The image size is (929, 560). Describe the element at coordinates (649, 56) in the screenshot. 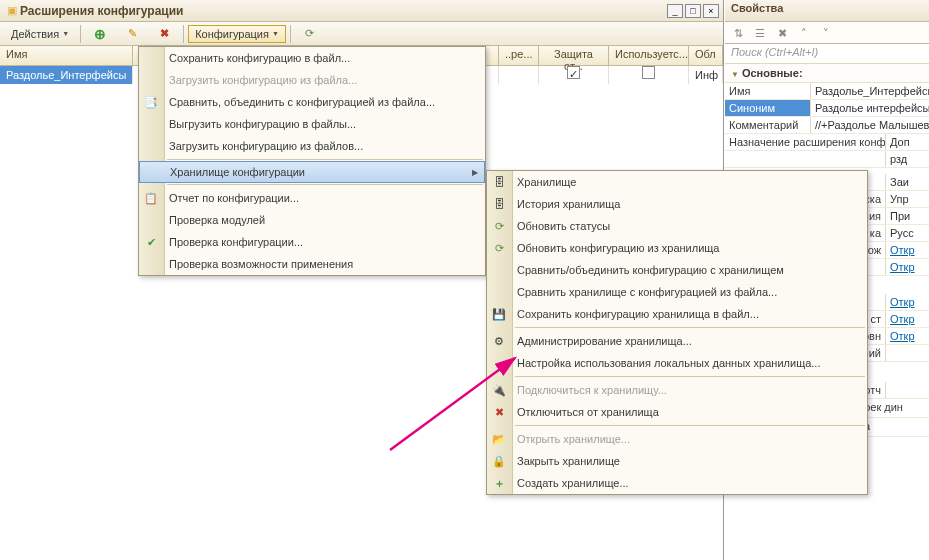

I see `col-used: Используетс...` at that location.